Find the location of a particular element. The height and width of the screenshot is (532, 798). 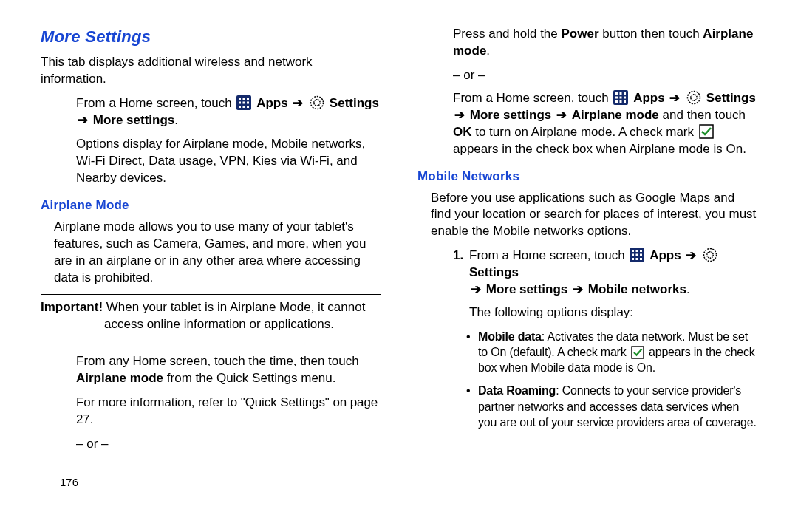

num-1: 1. is located at coordinates (458, 256).